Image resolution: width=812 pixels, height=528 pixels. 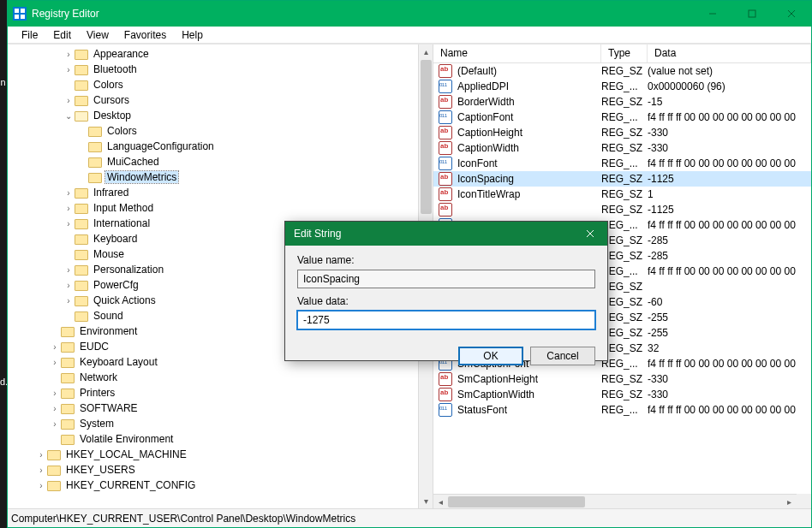 I want to click on list-item: SmCaptionWidthREG_SZ-330, so click(x=622, y=395).